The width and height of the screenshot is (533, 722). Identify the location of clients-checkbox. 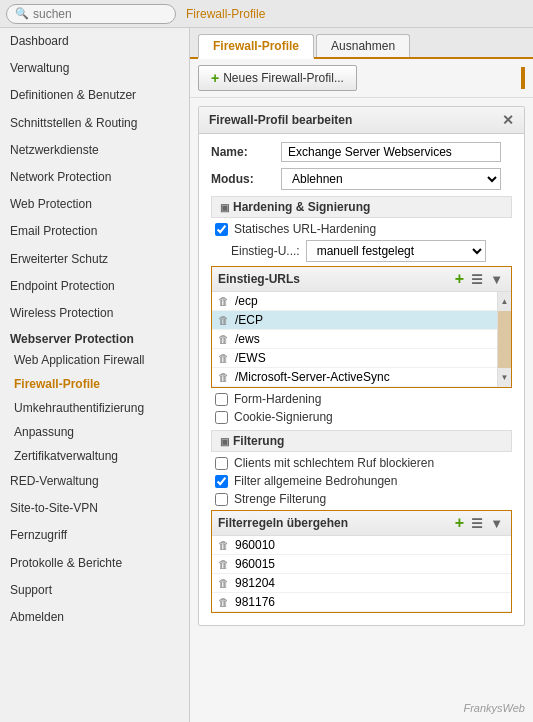
(222, 464).